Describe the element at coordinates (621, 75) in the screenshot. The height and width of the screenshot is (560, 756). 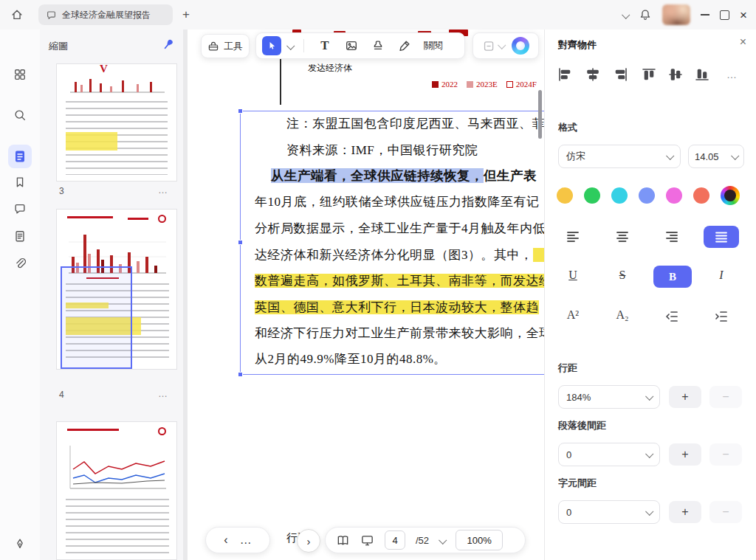
I see `align-right-edges-button` at that location.